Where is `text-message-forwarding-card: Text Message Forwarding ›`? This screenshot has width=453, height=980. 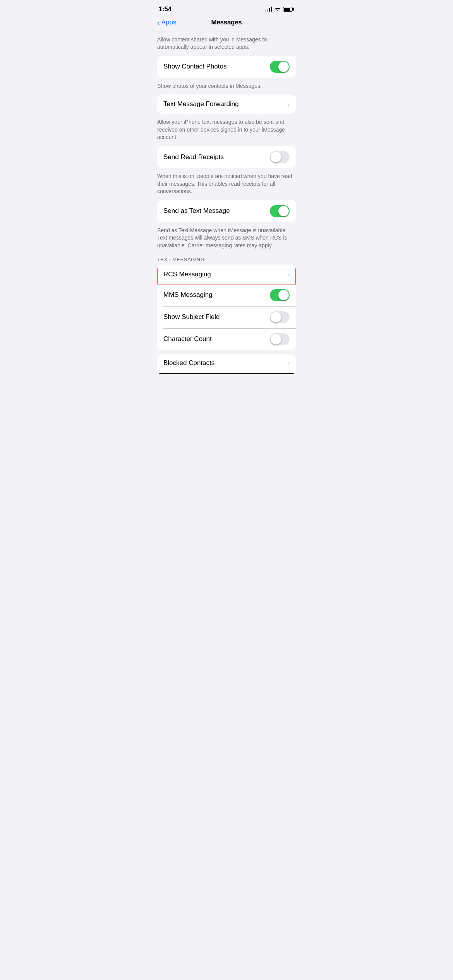 text-message-forwarding-card: Text Message Forwarding › is located at coordinates (226, 104).